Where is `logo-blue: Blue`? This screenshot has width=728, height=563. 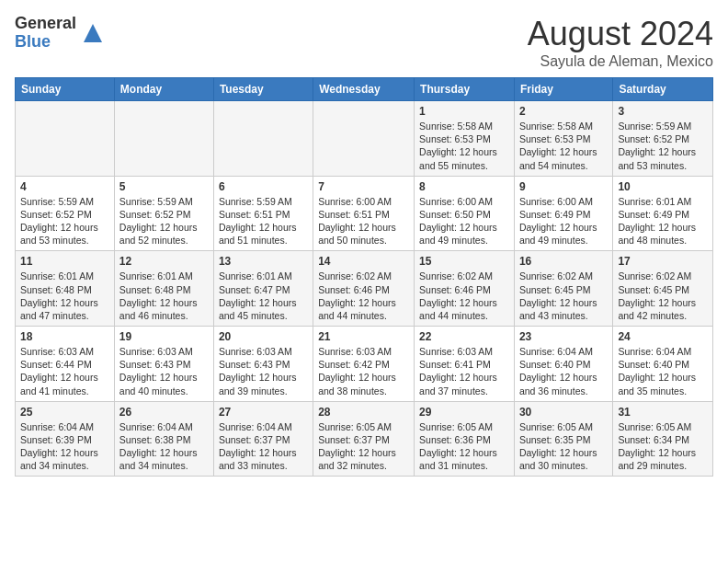
logo-blue: Blue is located at coordinates (46, 42).